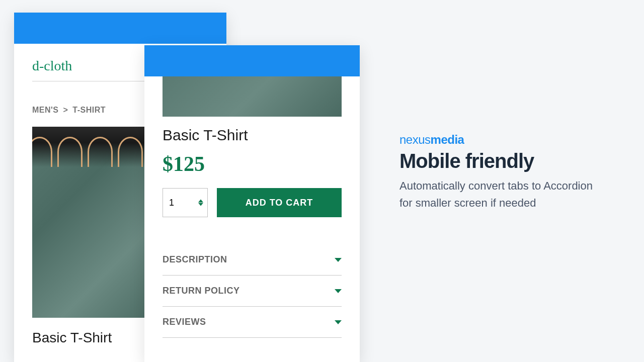 This screenshot has width=644, height=362. Describe the element at coordinates (500, 172) in the screenshot. I see `marketing-copy: nexusmedia Mobile friendly Automatically…` at that location.